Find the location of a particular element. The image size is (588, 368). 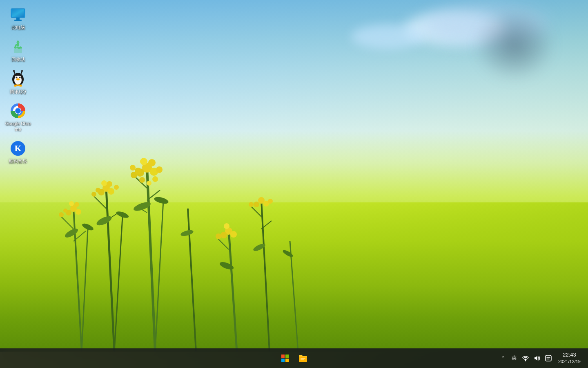

dark-area is located at coordinates (514, 45).